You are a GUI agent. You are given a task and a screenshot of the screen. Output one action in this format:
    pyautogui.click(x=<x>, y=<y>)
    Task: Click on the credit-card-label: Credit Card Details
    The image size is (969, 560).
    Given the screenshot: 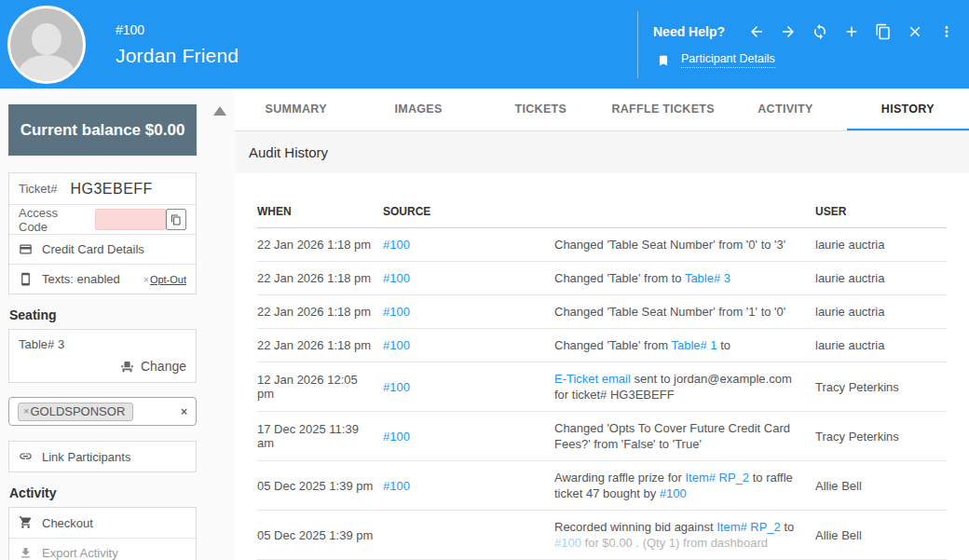 What is the action you would take?
    pyautogui.click(x=93, y=250)
    